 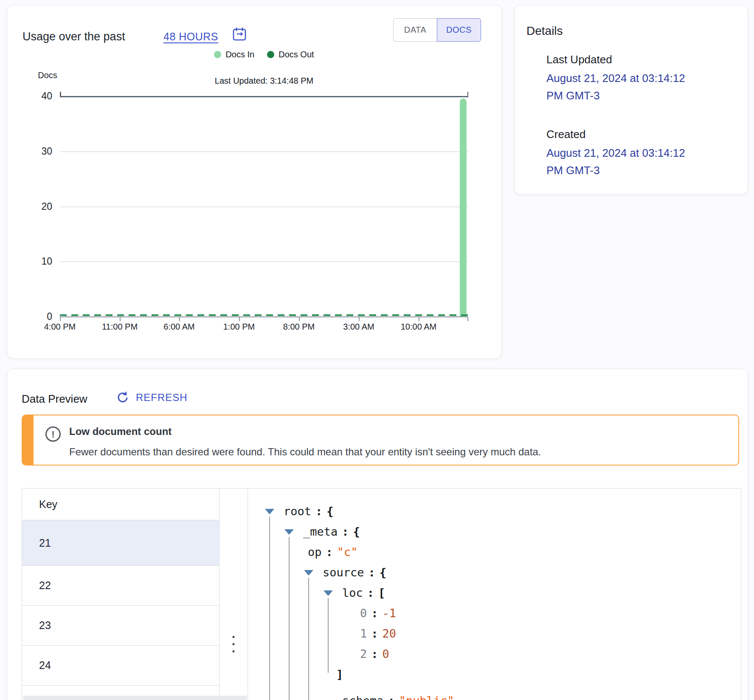 I want to click on time-range-link: 48 HOURS, so click(x=191, y=37).